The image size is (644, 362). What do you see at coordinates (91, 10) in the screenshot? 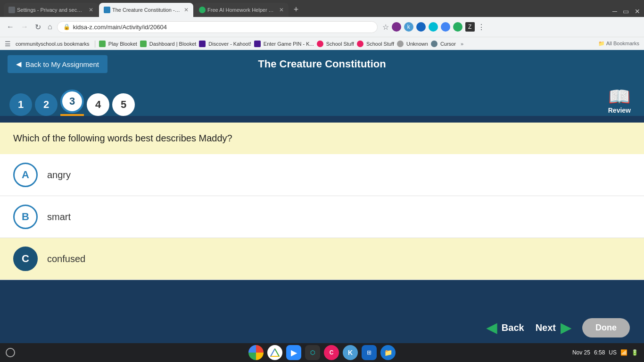
I see `tab-settings-close: ✕` at bounding box center [91, 10].